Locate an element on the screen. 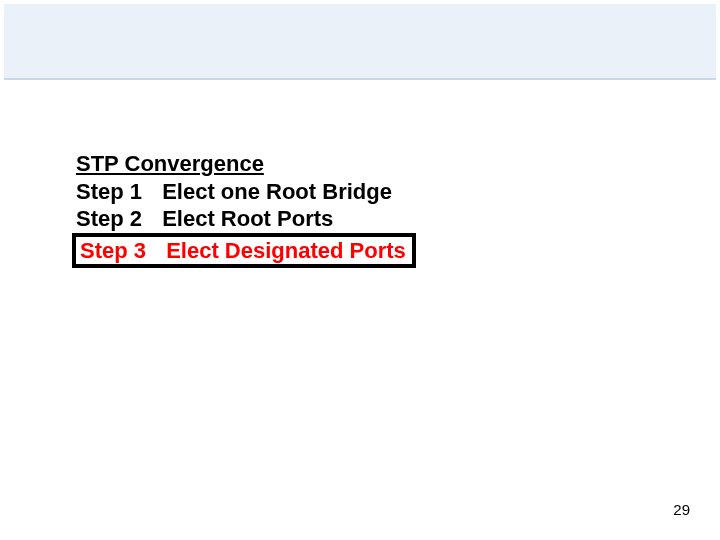  step-1-label: Step 1 is located at coordinates (116, 192).